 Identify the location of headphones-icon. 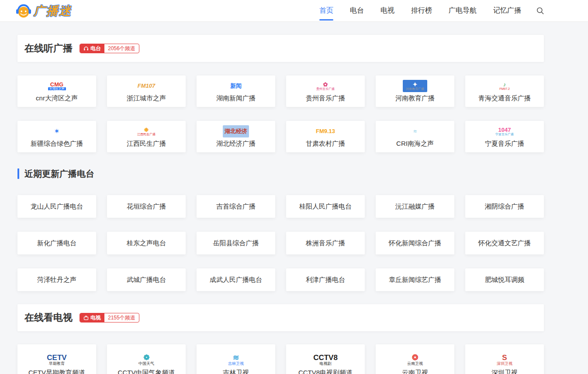
(86, 48).